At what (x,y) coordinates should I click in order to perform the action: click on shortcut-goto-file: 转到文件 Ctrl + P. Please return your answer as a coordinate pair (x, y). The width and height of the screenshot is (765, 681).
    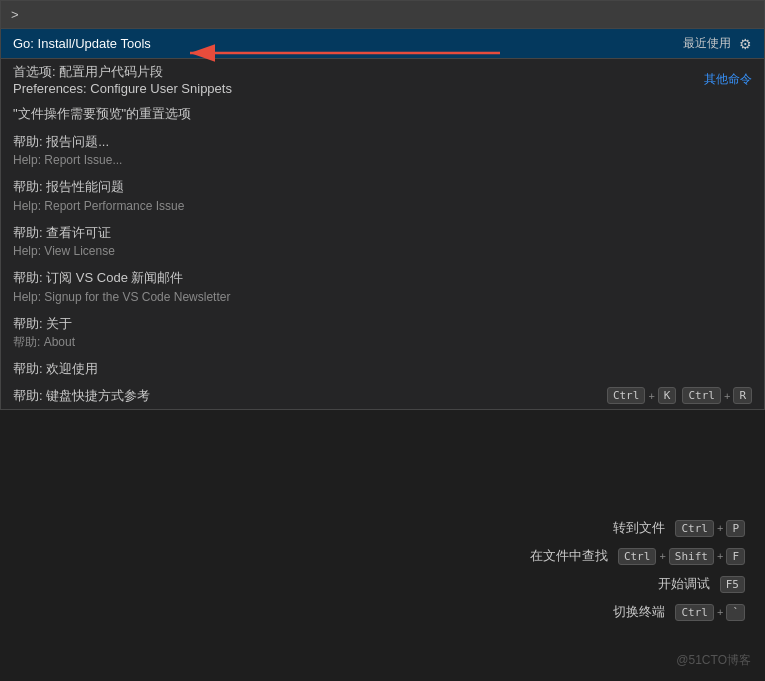
    Looking at the image, I should click on (638, 528).